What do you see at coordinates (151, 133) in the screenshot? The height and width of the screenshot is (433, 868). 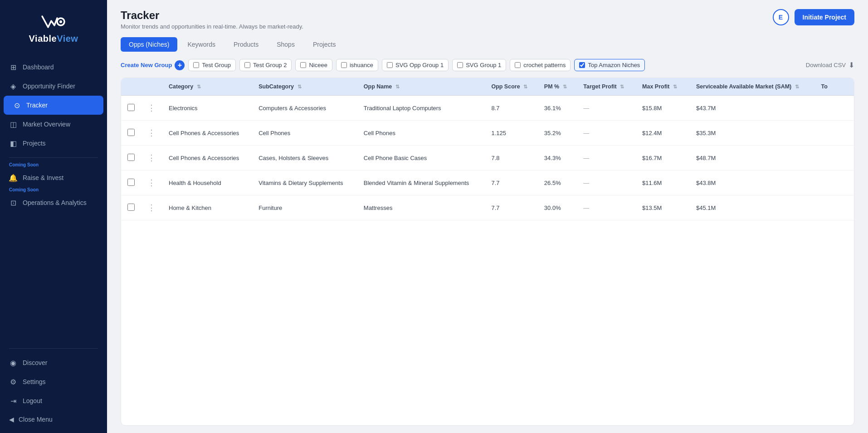 I see `row-dots-menu-1: ⋮` at bounding box center [151, 133].